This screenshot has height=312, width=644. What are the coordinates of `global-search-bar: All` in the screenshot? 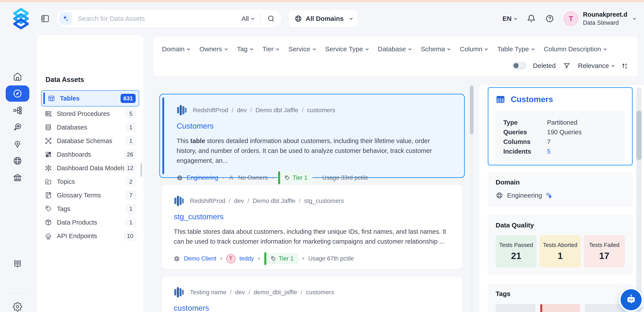 It's located at (169, 19).